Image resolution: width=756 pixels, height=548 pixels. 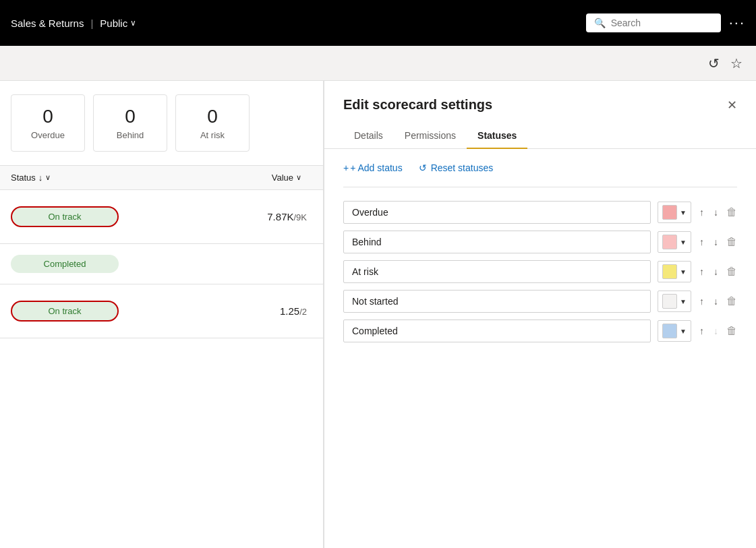 I want to click on status-input-behind, so click(x=497, y=242).